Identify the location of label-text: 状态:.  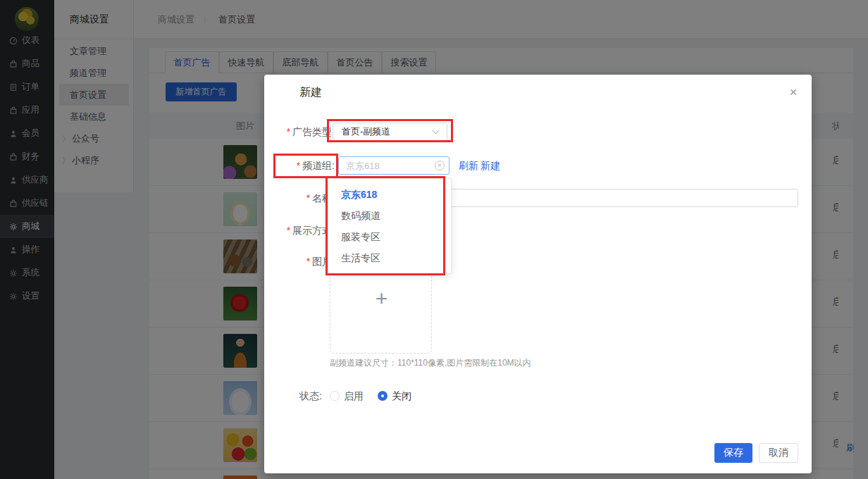
(311, 396).